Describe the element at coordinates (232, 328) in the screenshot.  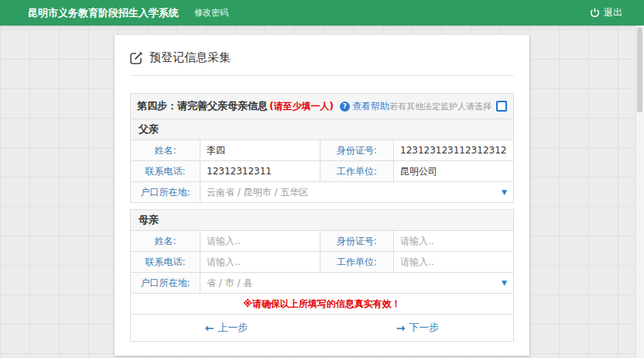
I see `prev-step-label: 上一步` at that location.